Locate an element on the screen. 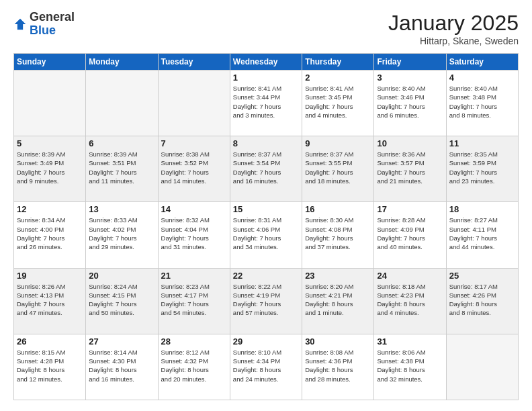 This screenshot has width=532, height=411. day-number: 19 is located at coordinates (50, 275).